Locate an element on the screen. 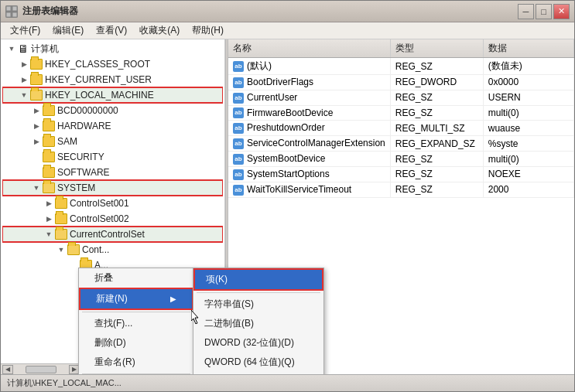 The image size is (575, 392). table-row: abSystemBootDeviceREG_SZmulti(0) is located at coordinates (401, 159).